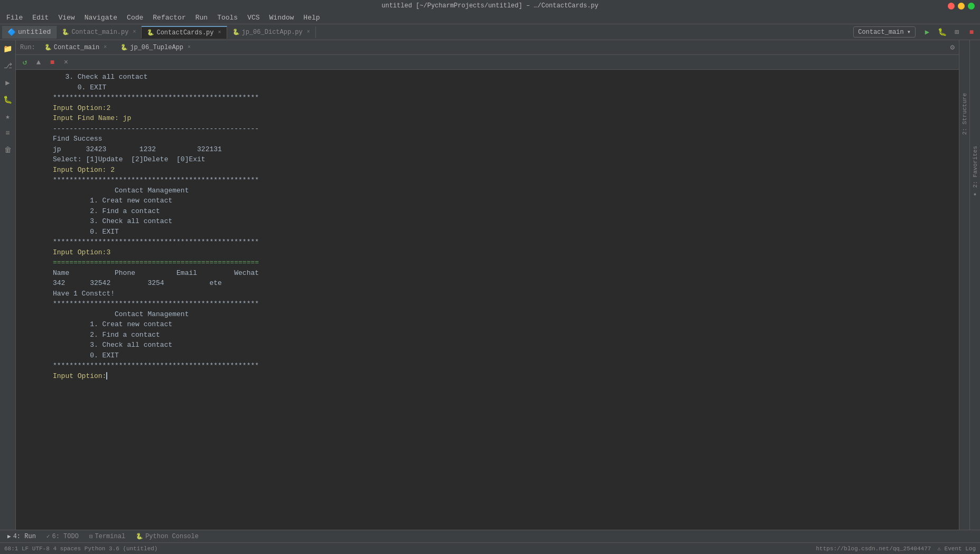  What do you see at coordinates (100, 32) in the screenshot?
I see `tab-label: Contact_main.py` at bounding box center [100, 32].